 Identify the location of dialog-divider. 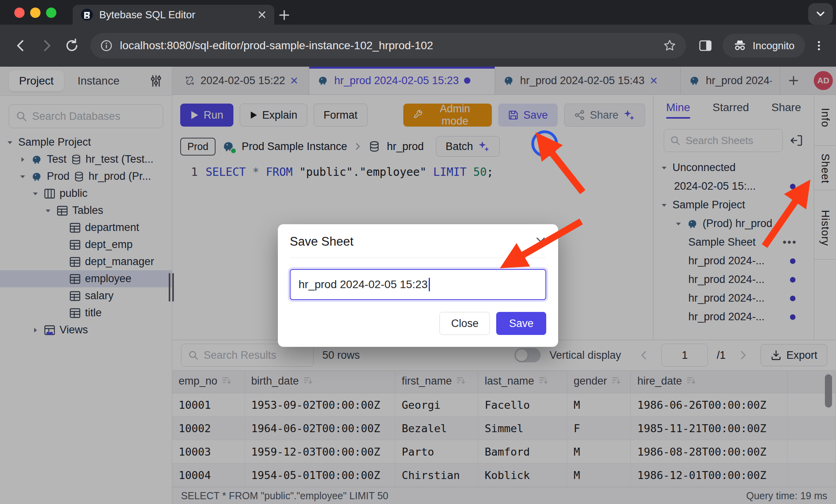
(418, 258).